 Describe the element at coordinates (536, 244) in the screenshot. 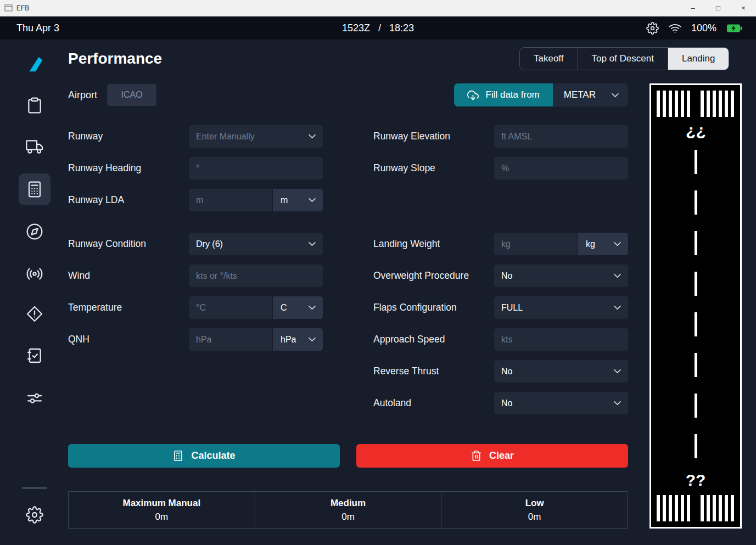

I see `landing-weight-input` at that location.